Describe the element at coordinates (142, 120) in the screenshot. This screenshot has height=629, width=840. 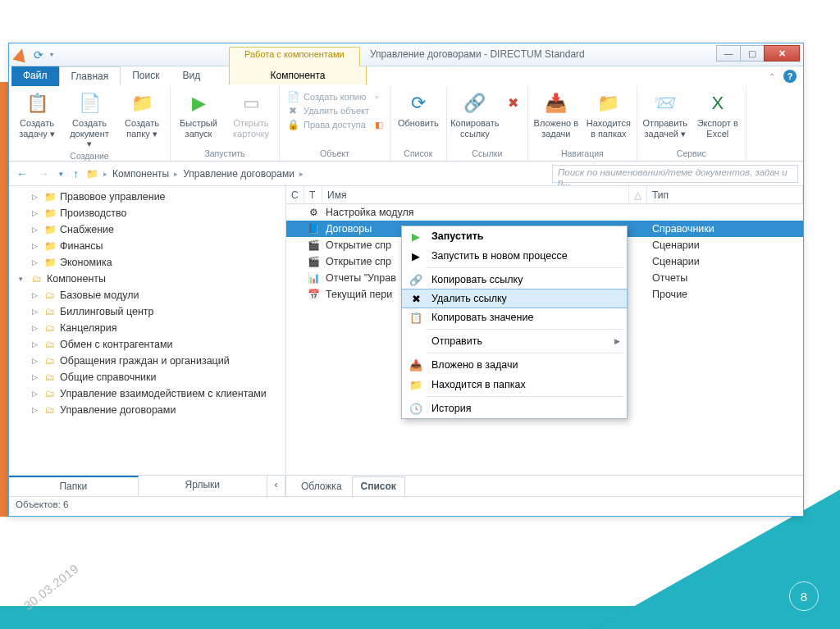
I see `create-folder-button: 📁Создать папку ▾` at that location.